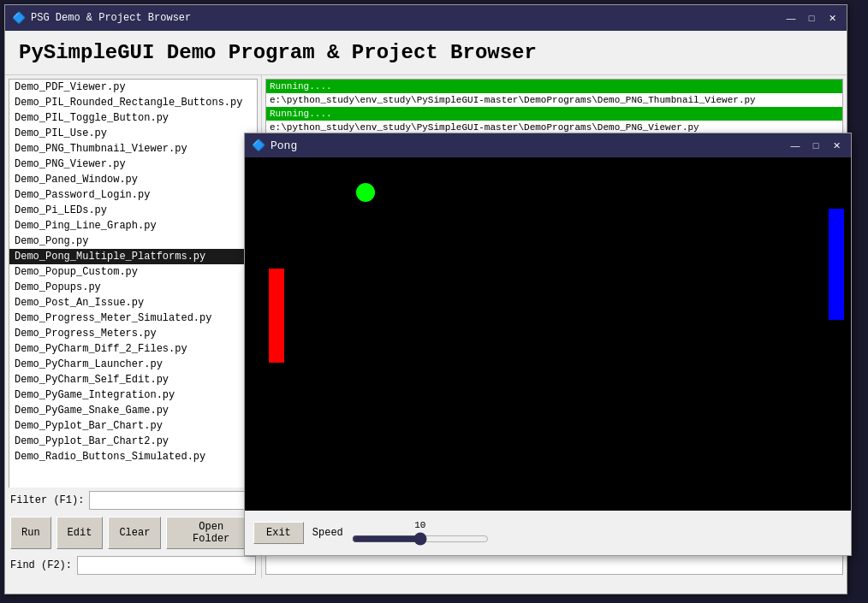 The width and height of the screenshot is (868, 603). Describe the element at coordinates (134, 180) in the screenshot. I see `list-item: Demo_Paned_Window.py` at that location.